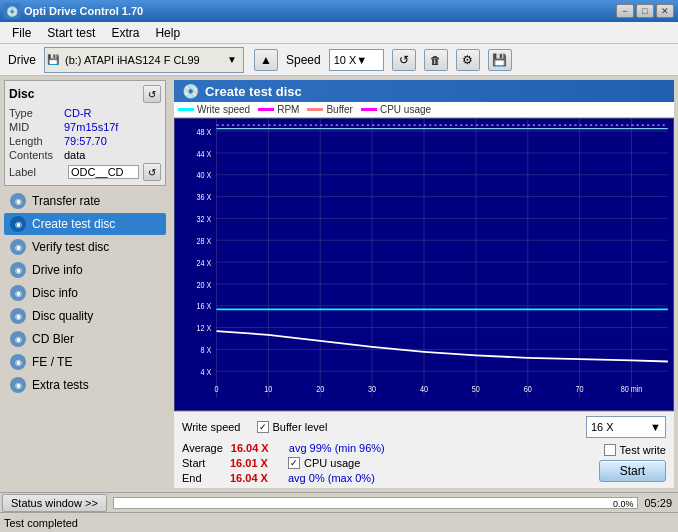 The width and height of the screenshot is (678, 532). Describe the element at coordinates (204, 198) in the screenshot. I see `svg-text: 36 X` at that location.